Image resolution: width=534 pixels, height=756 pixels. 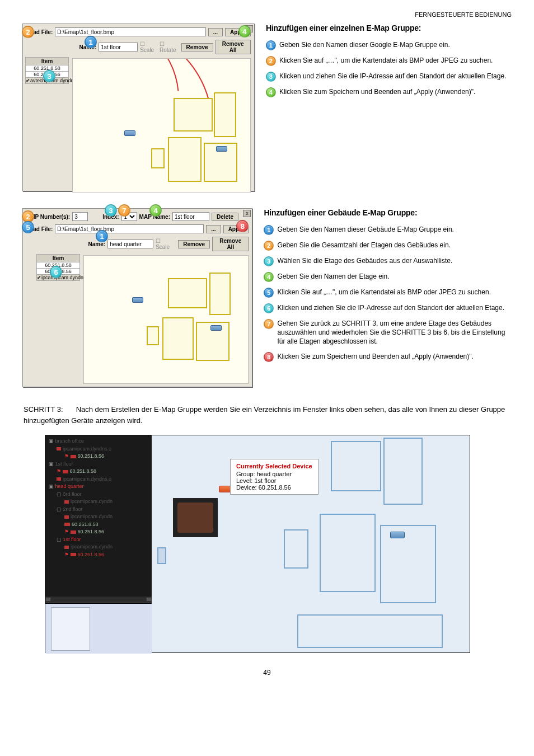 I want to click on step-text: Geben Sie den Namen dieser Google E-Map …, so click(x=365, y=45).